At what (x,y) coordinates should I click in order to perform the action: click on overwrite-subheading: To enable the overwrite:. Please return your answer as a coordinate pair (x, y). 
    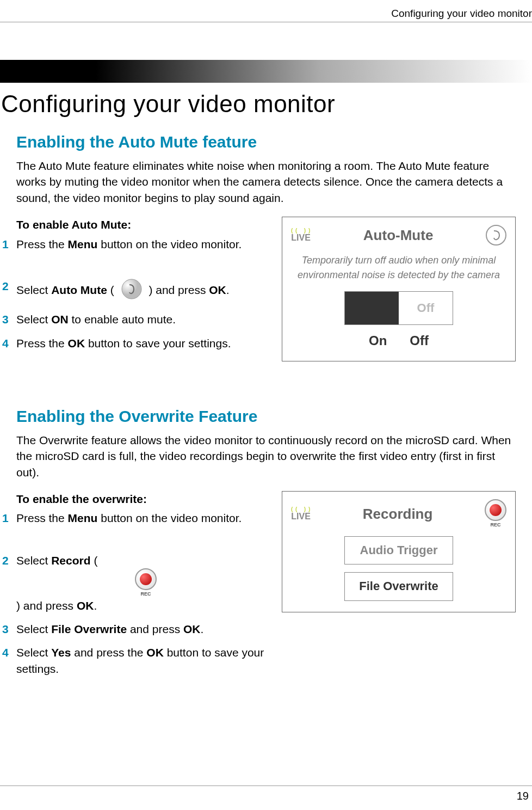
    Looking at the image, I should click on (146, 499).